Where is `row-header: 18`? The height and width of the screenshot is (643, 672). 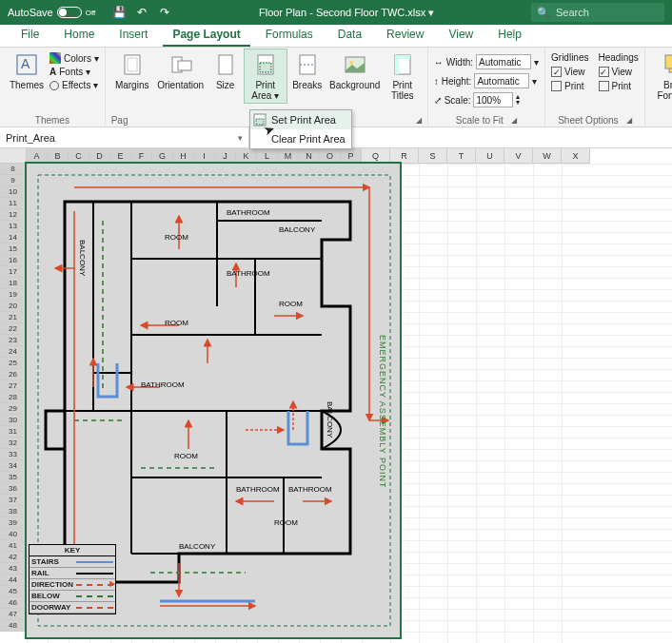
row-header: 18 is located at coordinates (13, 283).